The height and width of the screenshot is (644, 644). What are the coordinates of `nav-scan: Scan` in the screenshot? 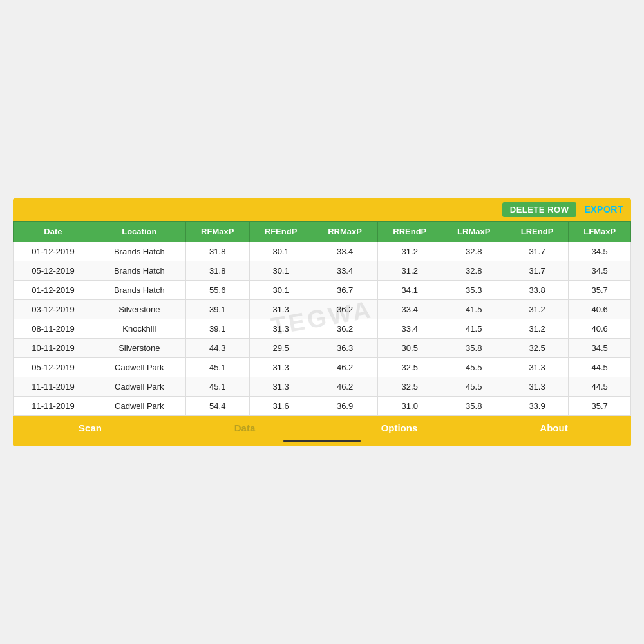 It's located at (90, 426).